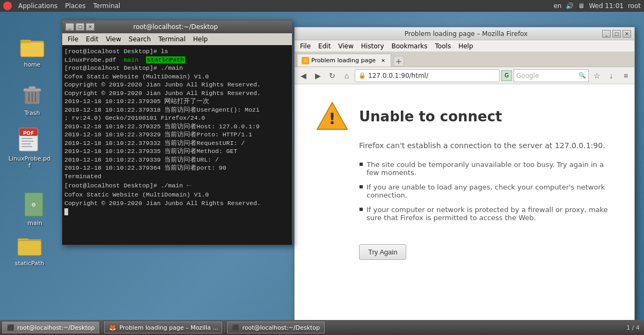 The image size is (644, 335). Describe the element at coordinates (362, 75) in the screenshot. I see `ff-url-lock-icon: 🔒` at that location.